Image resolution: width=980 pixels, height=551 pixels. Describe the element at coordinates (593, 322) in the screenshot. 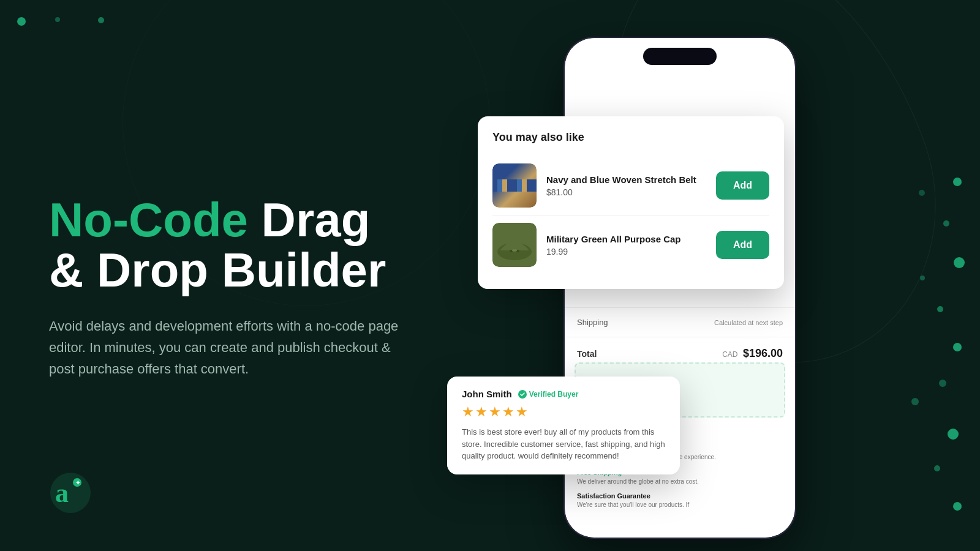

I see `shipping-label: Shipping` at that location.